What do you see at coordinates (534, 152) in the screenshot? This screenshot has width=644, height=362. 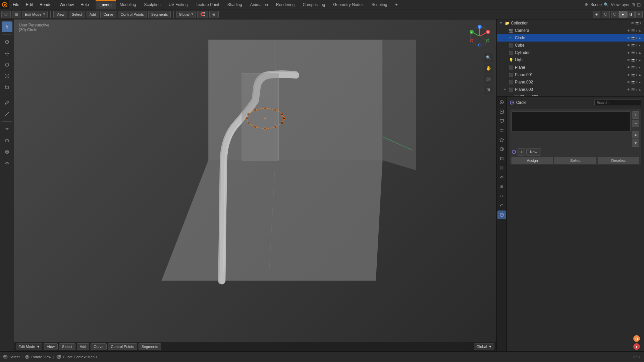 I see `new-material-btn: New` at bounding box center [534, 152].